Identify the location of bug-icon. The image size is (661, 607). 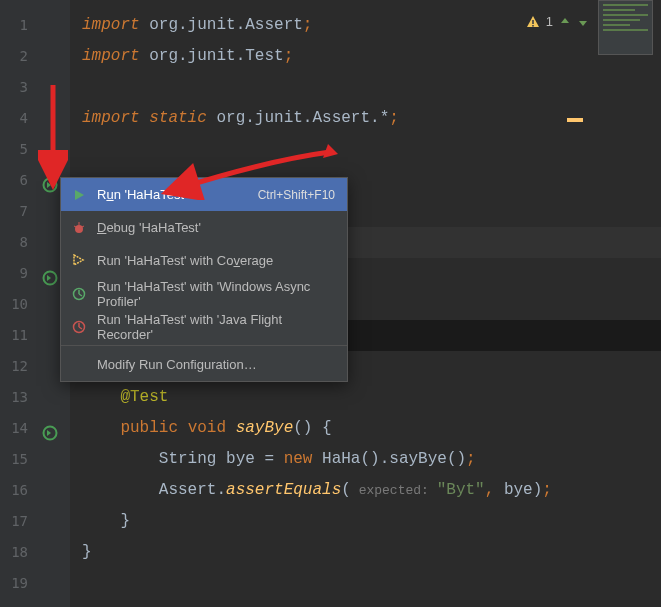
(79, 228).